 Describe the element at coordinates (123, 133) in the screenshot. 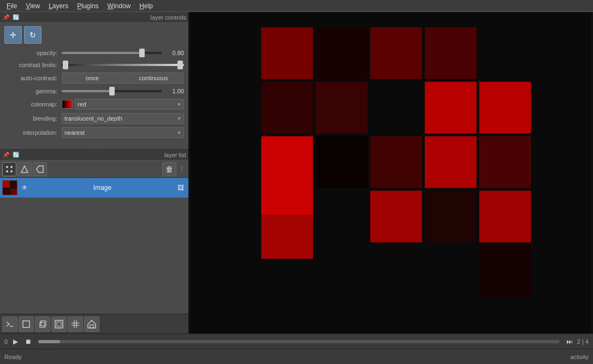

I see `interpolation-select: nearest ▼` at that location.